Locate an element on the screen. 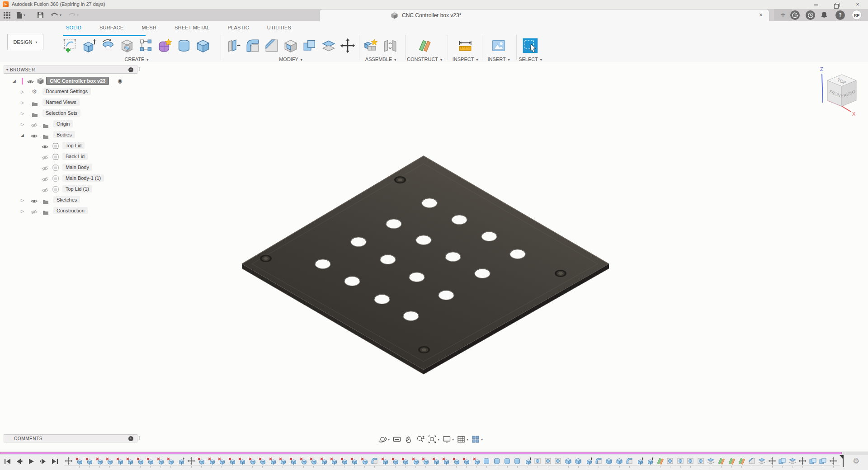  timeline-settings-gear-icon: ⚙ is located at coordinates (856, 461).